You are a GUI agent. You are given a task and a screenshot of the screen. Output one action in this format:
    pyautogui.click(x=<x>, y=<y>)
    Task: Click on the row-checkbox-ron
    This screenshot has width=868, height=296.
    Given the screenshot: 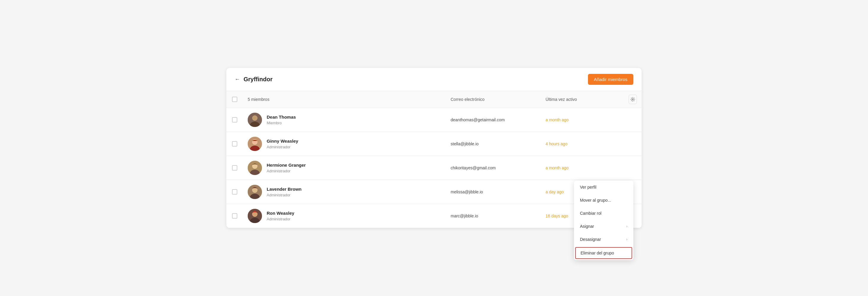 What is the action you would take?
    pyautogui.click(x=235, y=216)
    